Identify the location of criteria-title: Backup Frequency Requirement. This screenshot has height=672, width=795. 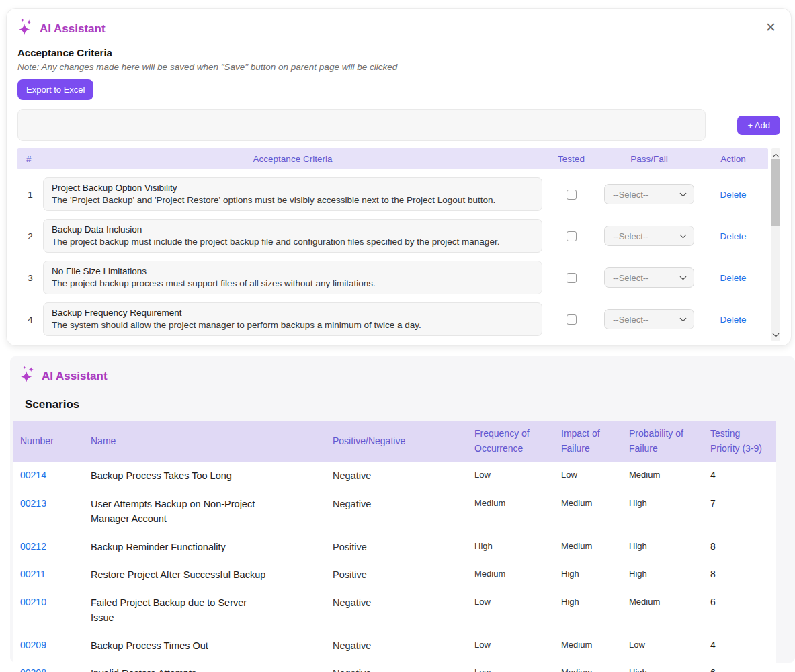
(293, 313).